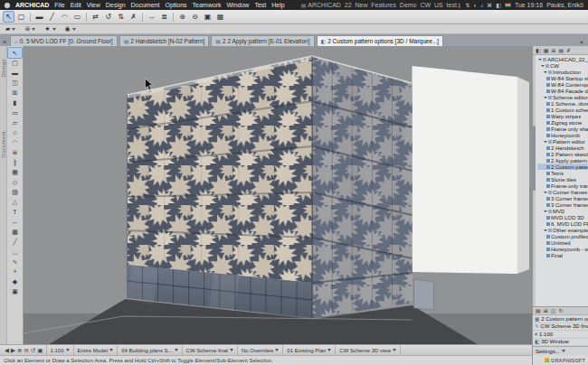  Describe the element at coordinates (13, 351) in the screenshot. I see `forward-icon: ▶` at that location.